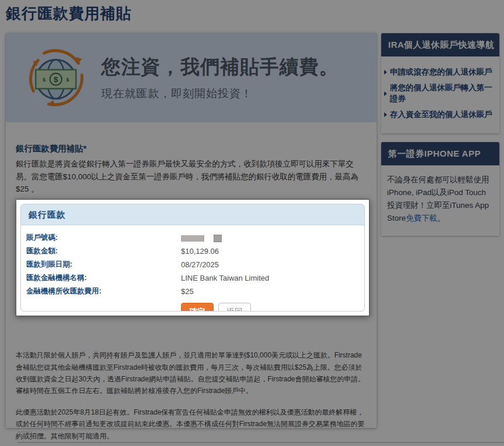 This screenshot has width=504, height=446. Describe the element at coordinates (192, 252) in the screenshot. I see `field-wire-amount: 匯款金額: $10,129.06` at that location.